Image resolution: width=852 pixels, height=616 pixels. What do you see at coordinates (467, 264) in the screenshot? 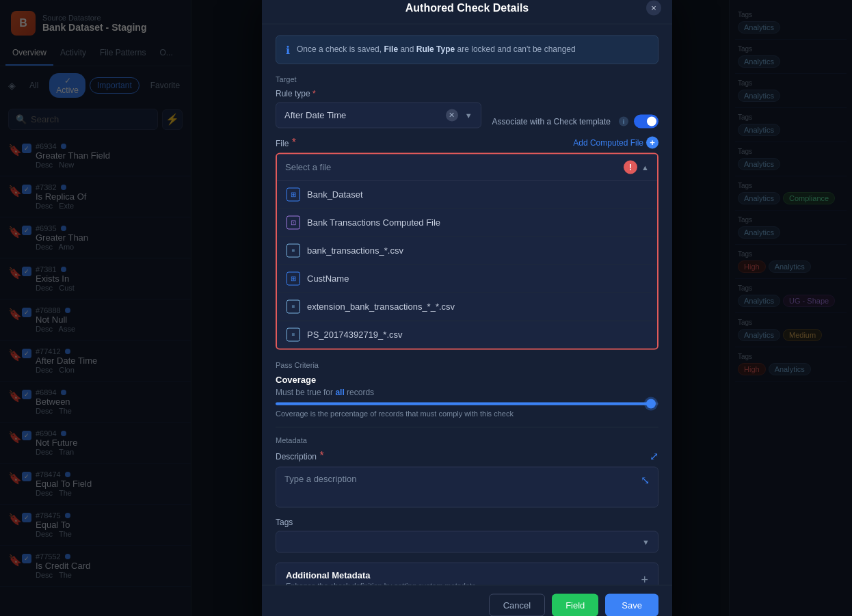
I see `file-dropdown: ⊞ Bank_Dataset ⊡ Bank Transactions Compu…` at bounding box center [467, 264].